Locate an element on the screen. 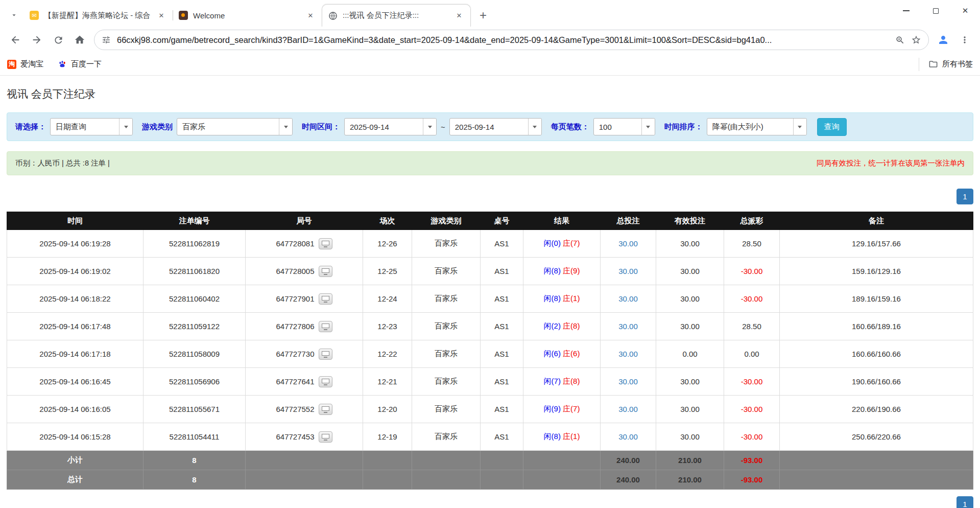 This screenshot has width=980, height=508. pagination-page-1: 1 is located at coordinates (965, 196).